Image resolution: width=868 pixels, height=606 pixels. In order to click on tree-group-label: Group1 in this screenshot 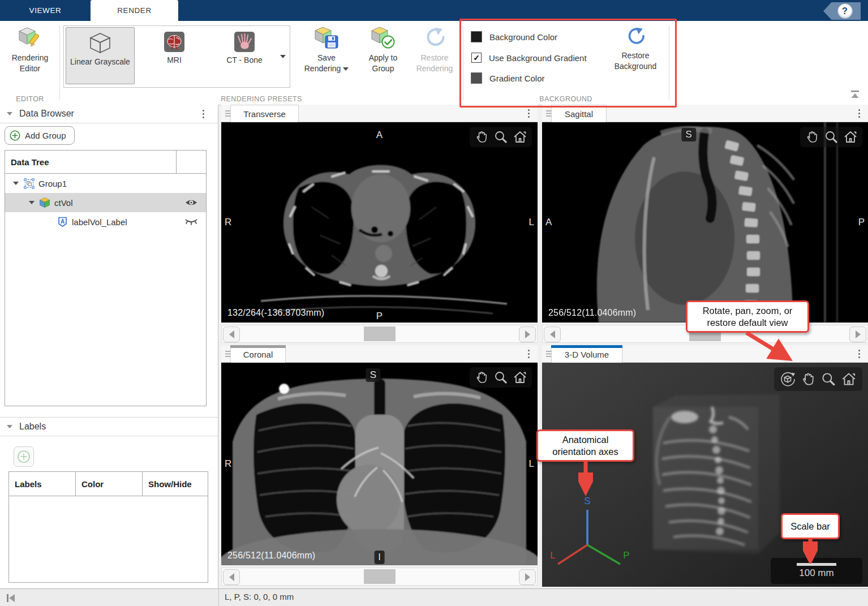, I will do `click(53, 183)`.